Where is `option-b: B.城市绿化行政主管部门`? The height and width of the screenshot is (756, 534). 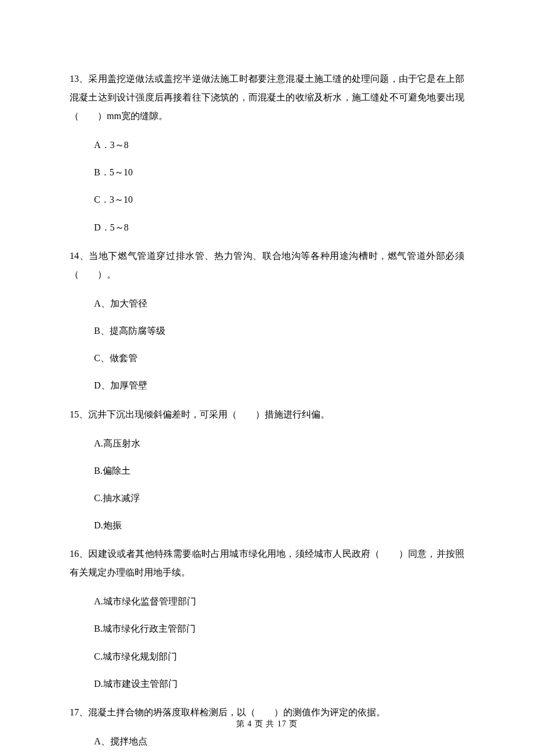
option-b: B.城市绿化行政主管部门 is located at coordinates (279, 628).